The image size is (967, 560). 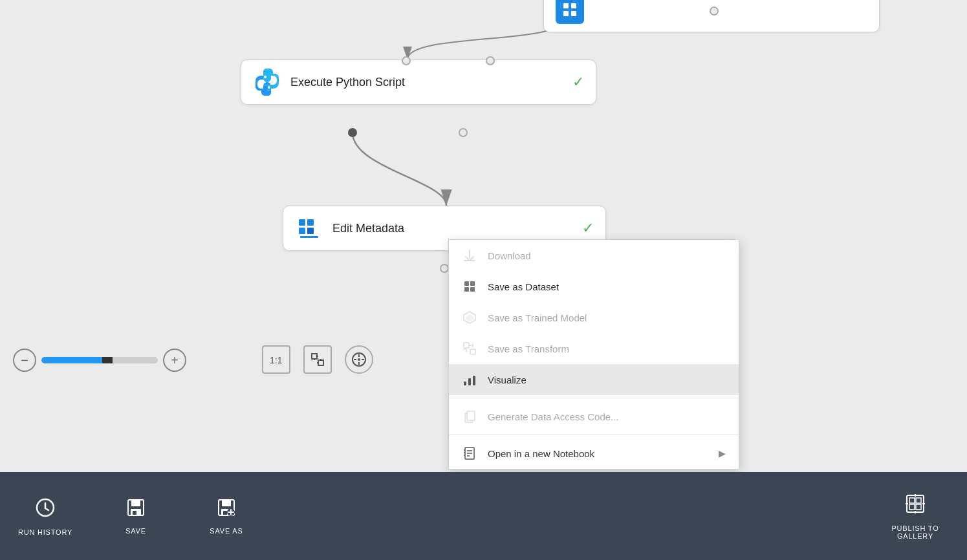 What do you see at coordinates (136, 516) in the screenshot?
I see `save-button: SAVE` at bounding box center [136, 516].